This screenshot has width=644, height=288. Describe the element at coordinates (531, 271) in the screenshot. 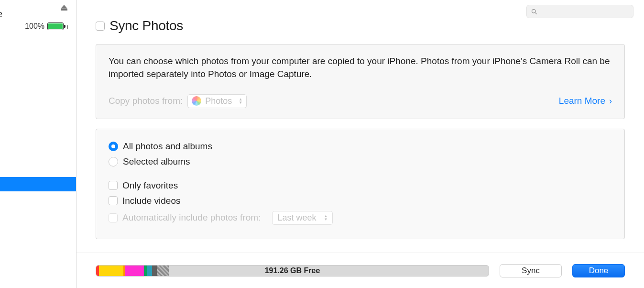

I see `sync-button-label: Sync` at that location.